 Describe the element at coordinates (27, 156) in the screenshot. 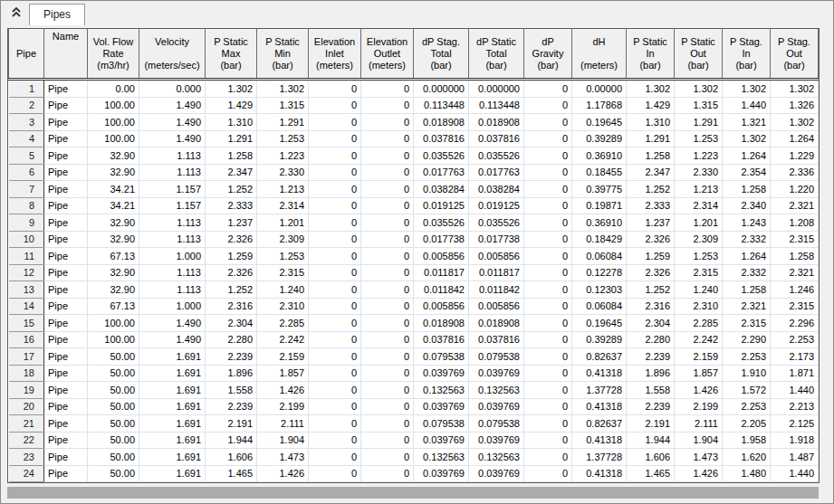

I see `row-number-cell: 5` at that location.